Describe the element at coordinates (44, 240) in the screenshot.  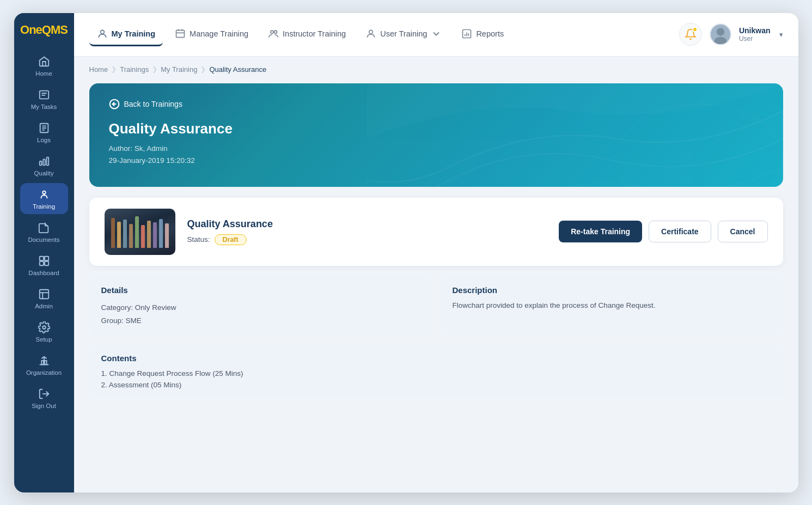
I see `sidebar-item-documents-label: Documents` at that location.